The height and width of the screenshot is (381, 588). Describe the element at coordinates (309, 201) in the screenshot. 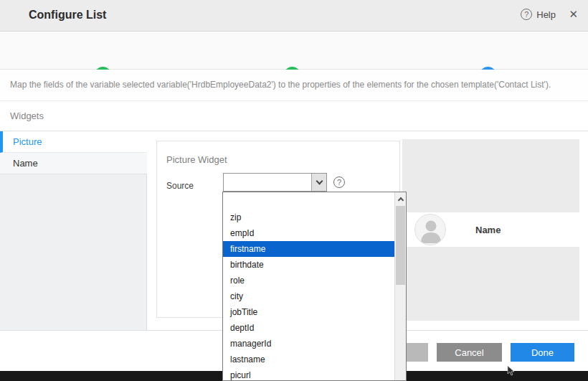

I see `dropdown-option` at that location.